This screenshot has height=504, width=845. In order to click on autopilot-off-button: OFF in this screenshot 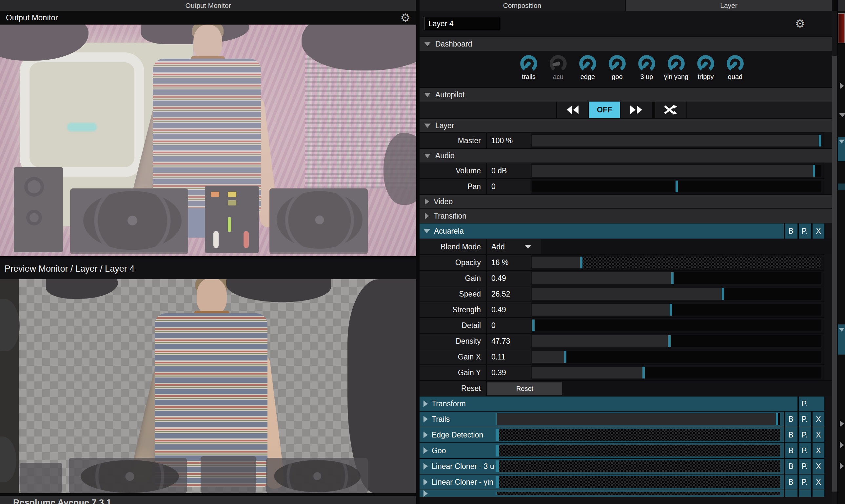, I will do `click(605, 110)`.